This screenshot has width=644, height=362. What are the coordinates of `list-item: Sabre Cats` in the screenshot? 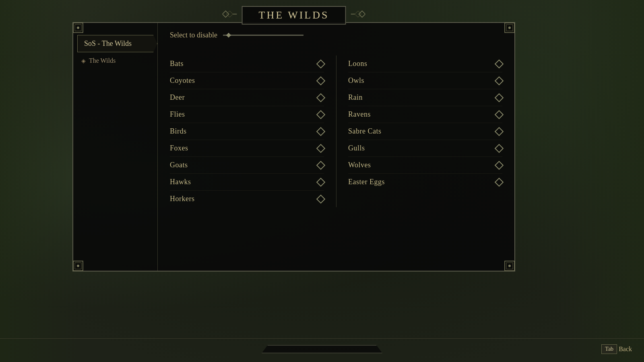 It's located at (425, 132).